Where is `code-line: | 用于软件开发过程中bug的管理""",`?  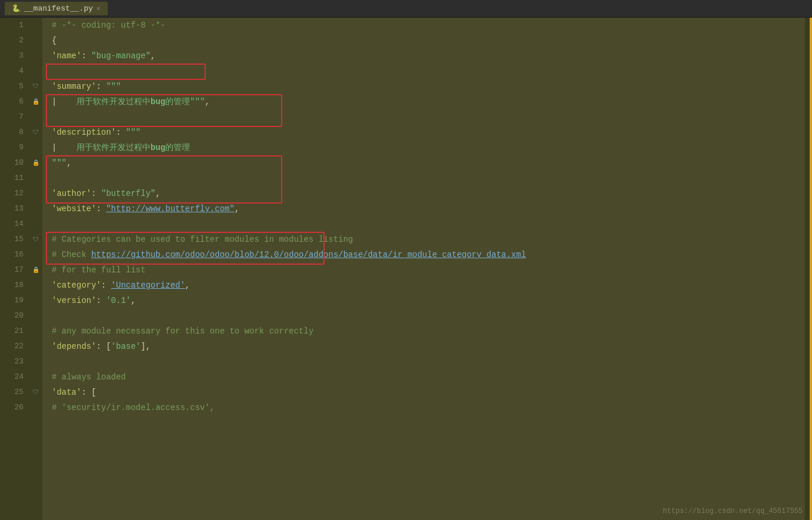 code-line: | 用于软件开发过程中bug的管理""", is located at coordinates (428, 102).